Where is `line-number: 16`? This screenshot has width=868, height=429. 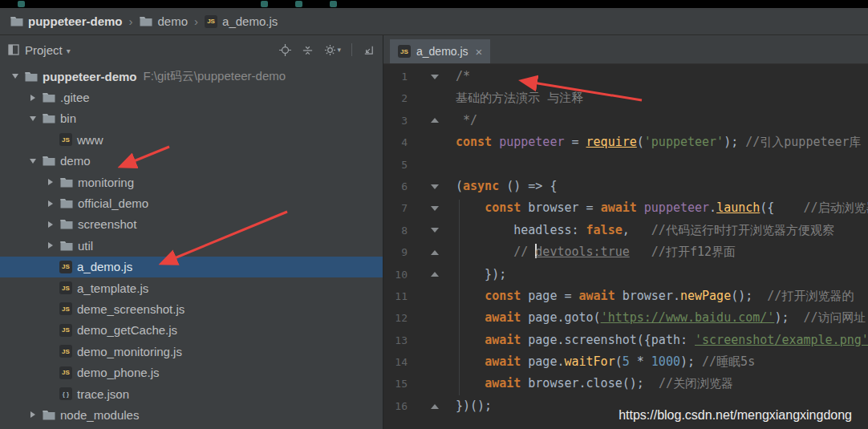 line-number: 16 is located at coordinates (395, 406).